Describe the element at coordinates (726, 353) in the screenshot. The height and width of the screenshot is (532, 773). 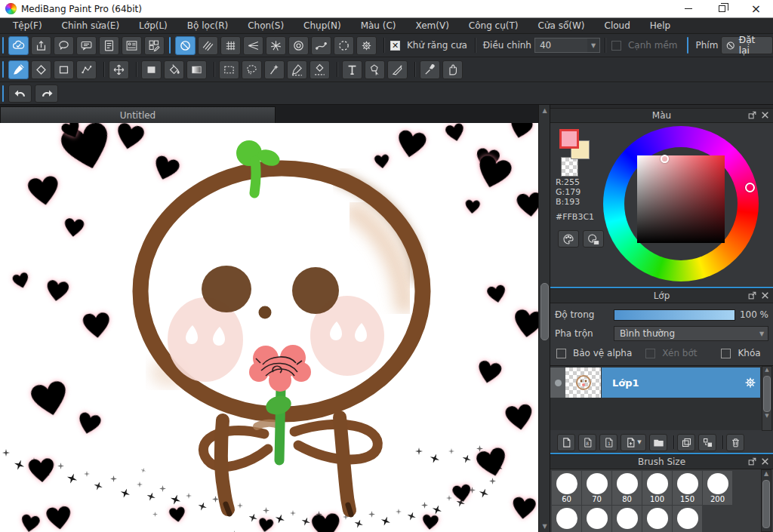
I see `lock-checkbox` at that location.